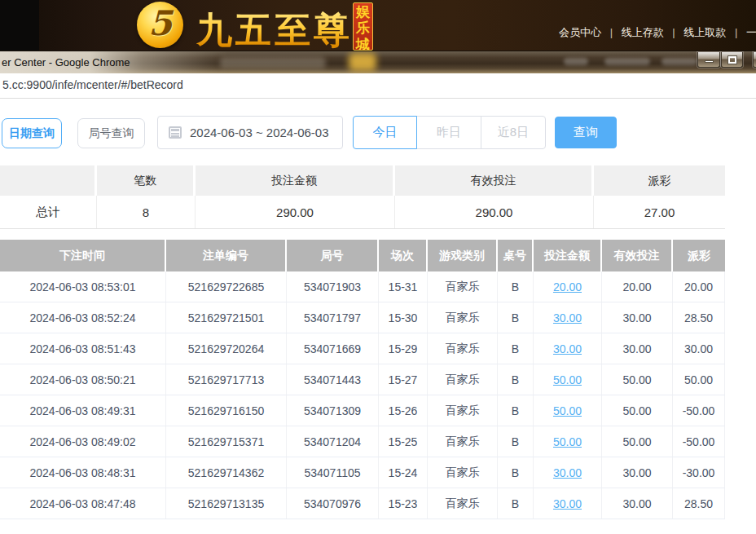 Image resolution: width=756 pixels, height=534 pixels. I want to click on badge-char: 城, so click(363, 44).